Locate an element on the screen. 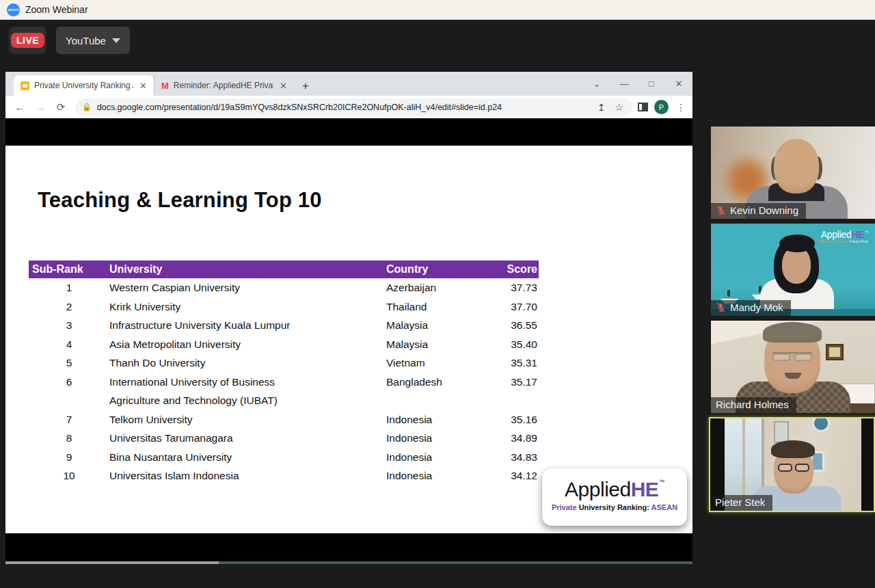 The height and width of the screenshot is (588, 875). cell-score: 37.70 is located at coordinates (500, 307).